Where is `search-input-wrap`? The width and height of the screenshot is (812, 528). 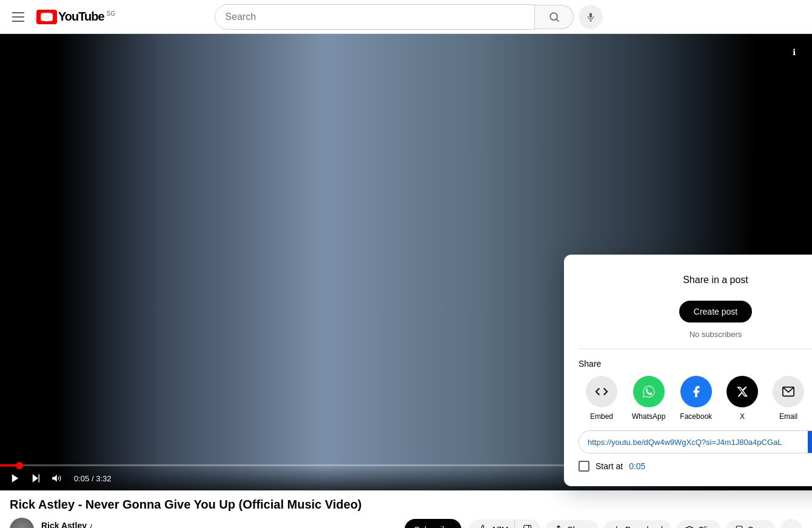 search-input-wrap is located at coordinates (375, 17).